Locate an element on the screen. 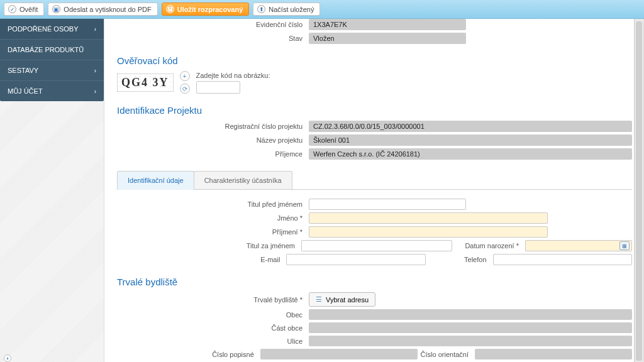 This screenshot has height=362, width=644. cp-value is located at coordinates (339, 354).